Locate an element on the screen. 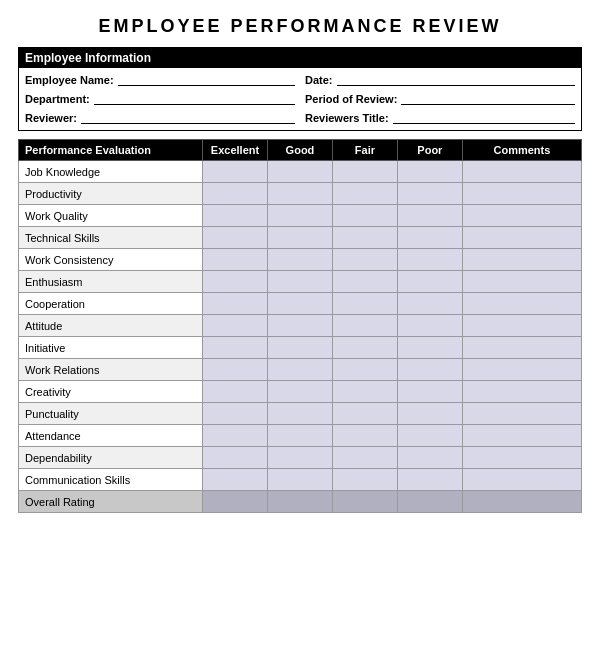  date-field: Date: is located at coordinates (440, 79).